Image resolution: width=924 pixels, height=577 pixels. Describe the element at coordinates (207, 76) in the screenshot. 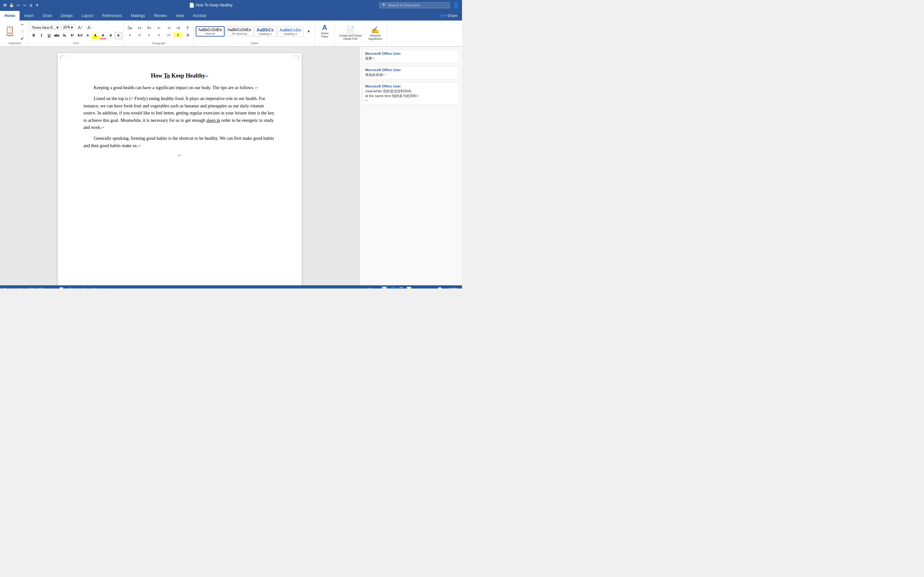

I see `para-mark-title: ↵` at that location.